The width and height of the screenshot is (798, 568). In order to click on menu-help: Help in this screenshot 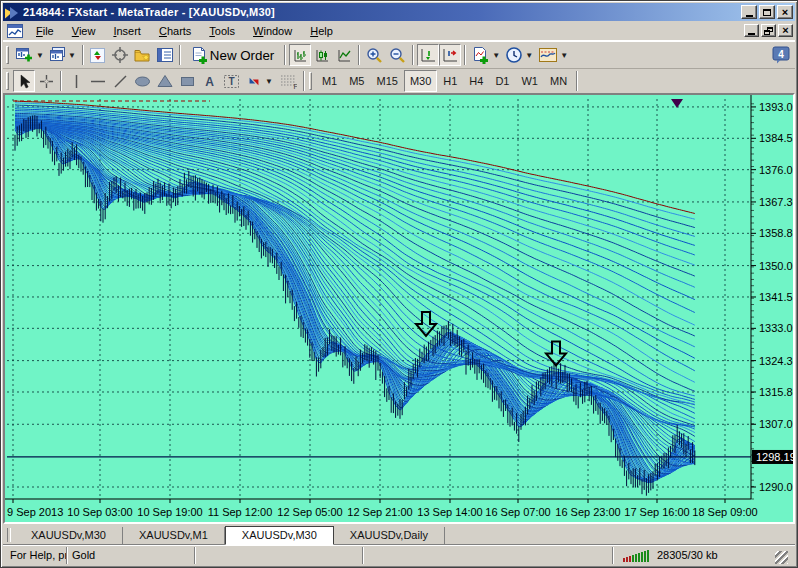, I will do `click(322, 31)`.